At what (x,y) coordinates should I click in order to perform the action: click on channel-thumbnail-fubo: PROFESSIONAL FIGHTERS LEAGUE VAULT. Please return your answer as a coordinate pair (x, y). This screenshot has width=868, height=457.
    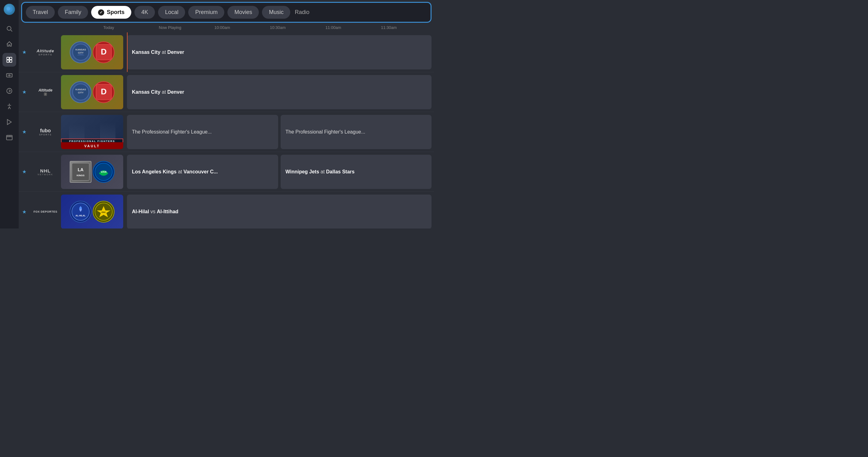
    Looking at the image, I should click on (92, 132).